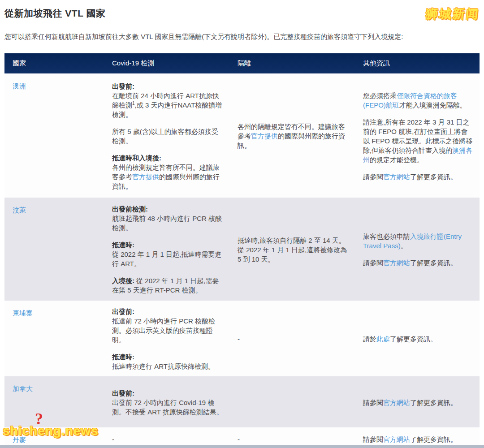 The height and width of the screenshot is (448, 484). Describe the element at coordinates (418, 100) in the screenshot. I see `cell-paragraph: 您必須搭乘僅限符合資格的旅客(FEPO)航班才能入境澳洲免隔離。` at that location.